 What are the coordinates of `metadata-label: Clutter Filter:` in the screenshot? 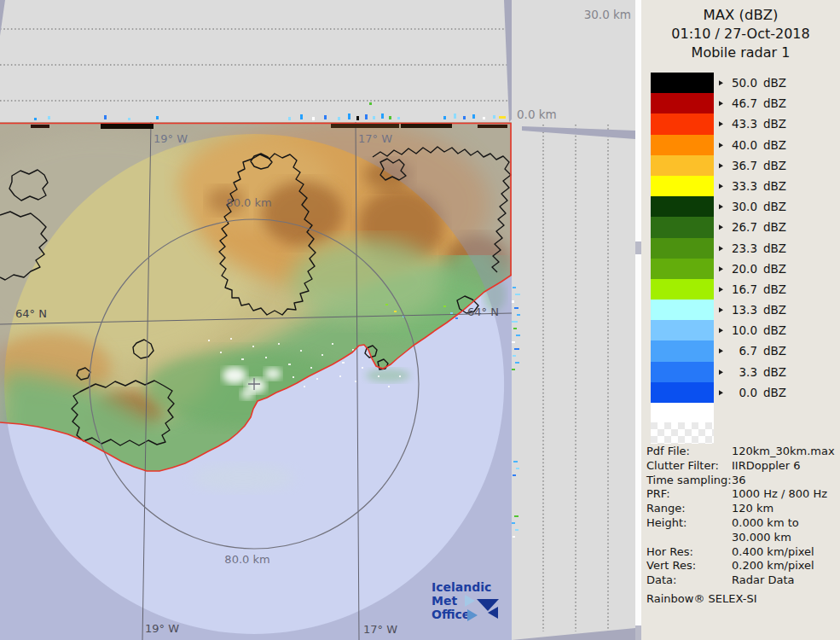 It's located at (689, 466).